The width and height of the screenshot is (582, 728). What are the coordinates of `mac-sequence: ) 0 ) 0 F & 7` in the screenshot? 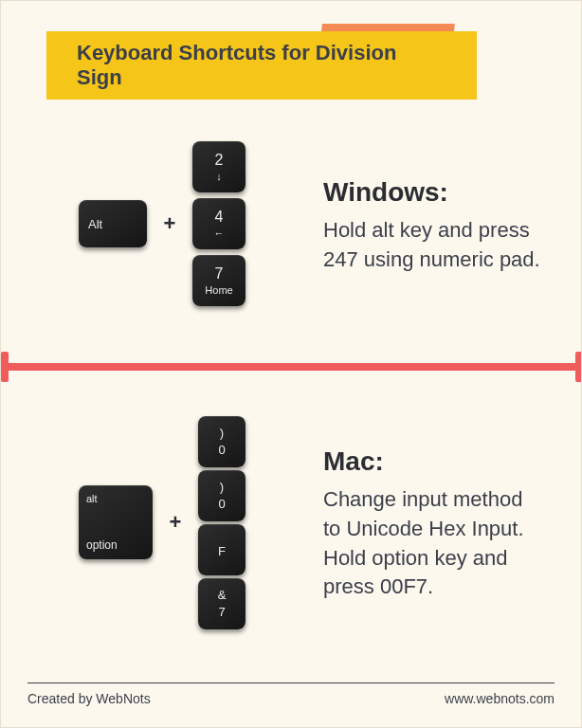 It's located at (222, 523).